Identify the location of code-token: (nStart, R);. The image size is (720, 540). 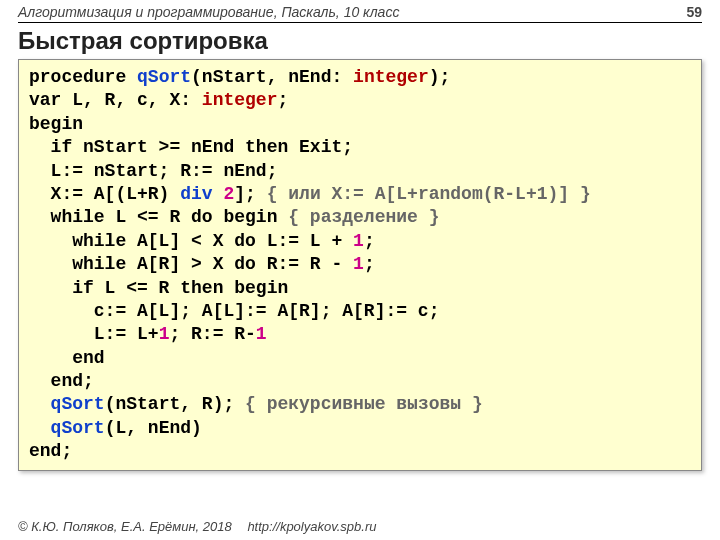
(175, 404).